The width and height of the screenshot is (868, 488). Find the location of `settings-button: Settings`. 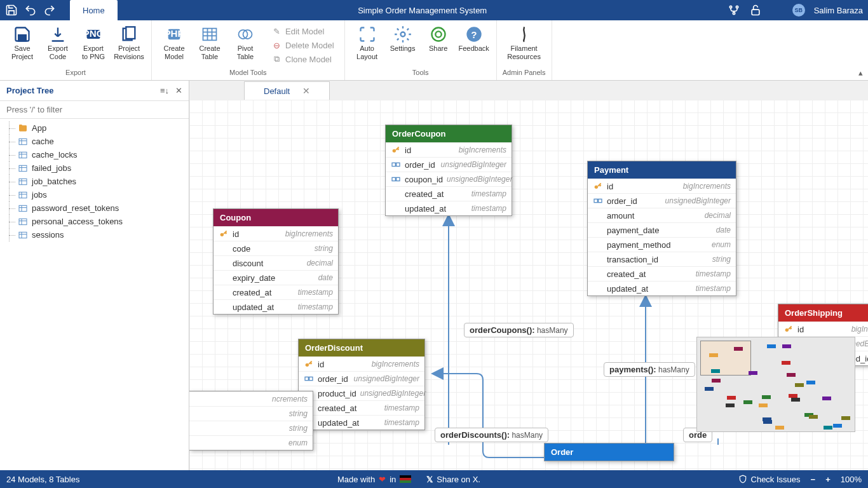

settings-button: Settings is located at coordinates (403, 45).